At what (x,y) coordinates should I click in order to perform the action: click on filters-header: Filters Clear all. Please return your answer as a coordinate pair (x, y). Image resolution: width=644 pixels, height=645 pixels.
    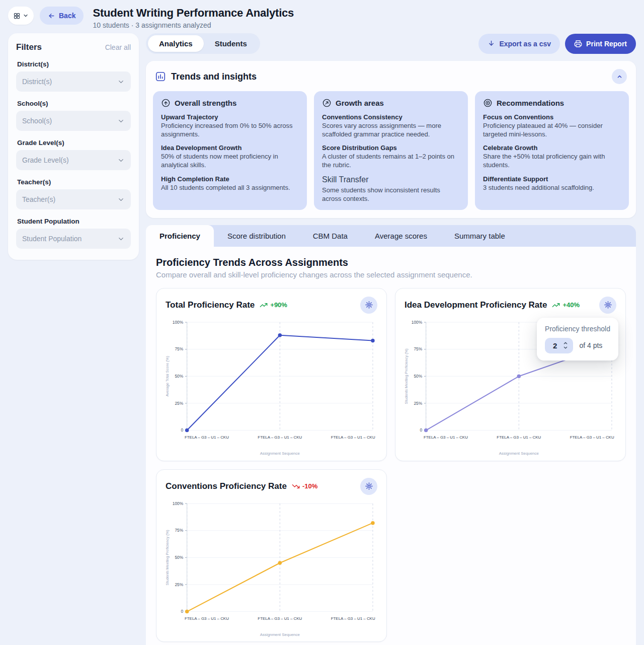
    Looking at the image, I should click on (73, 47).